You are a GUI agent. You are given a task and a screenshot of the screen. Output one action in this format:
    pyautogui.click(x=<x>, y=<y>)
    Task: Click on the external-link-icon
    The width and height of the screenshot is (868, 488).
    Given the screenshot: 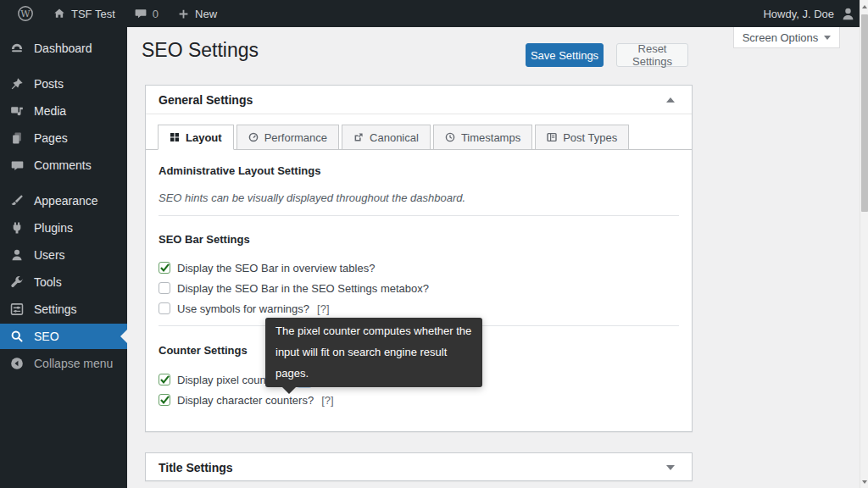 What is the action you would take?
    pyautogui.click(x=359, y=137)
    